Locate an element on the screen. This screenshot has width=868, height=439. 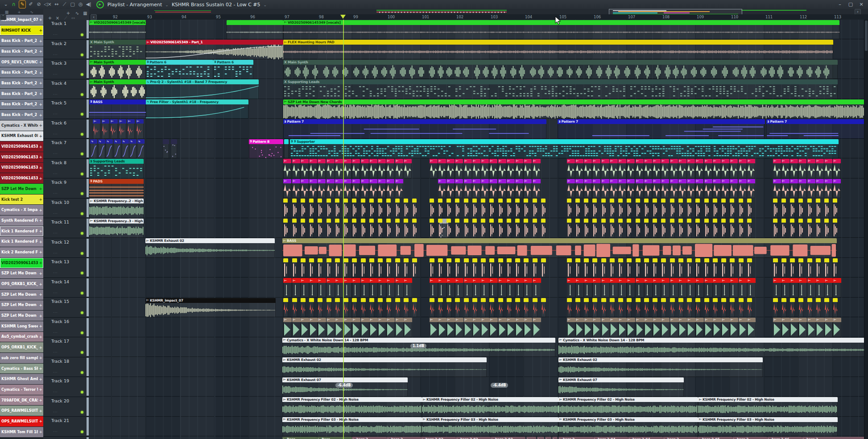
track-row-header: Track 19 ... is located at coordinates (66, 387).